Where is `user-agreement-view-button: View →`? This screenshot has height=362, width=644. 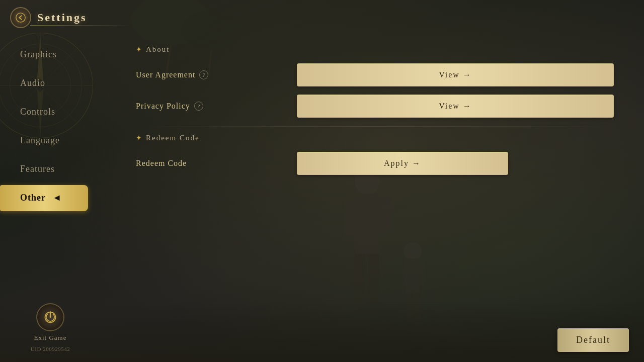 user-agreement-view-button: View → is located at coordinates (455, 75).